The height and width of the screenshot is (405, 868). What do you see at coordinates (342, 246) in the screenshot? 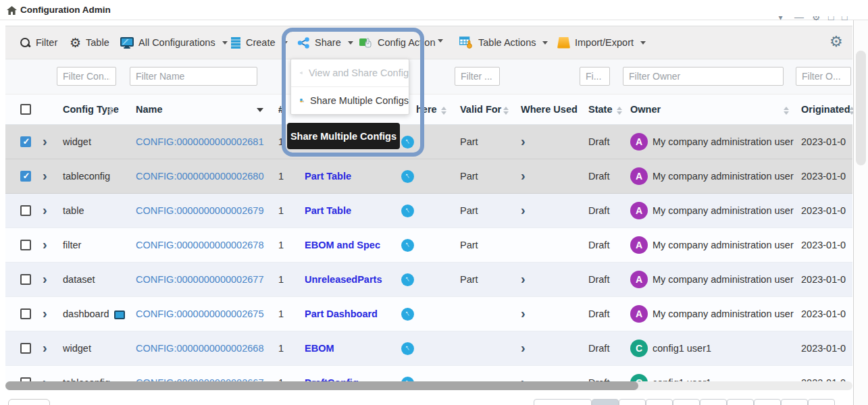
I see `config-label-link: EBOM and Spec` at bounding box center [342, 246].